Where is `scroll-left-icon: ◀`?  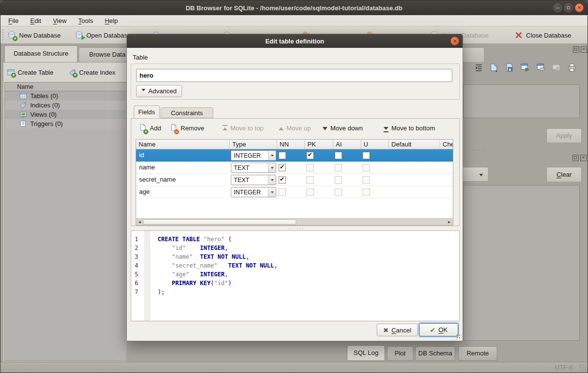
scroll-left-icon: ◀ is located at coordinates (140, 222).